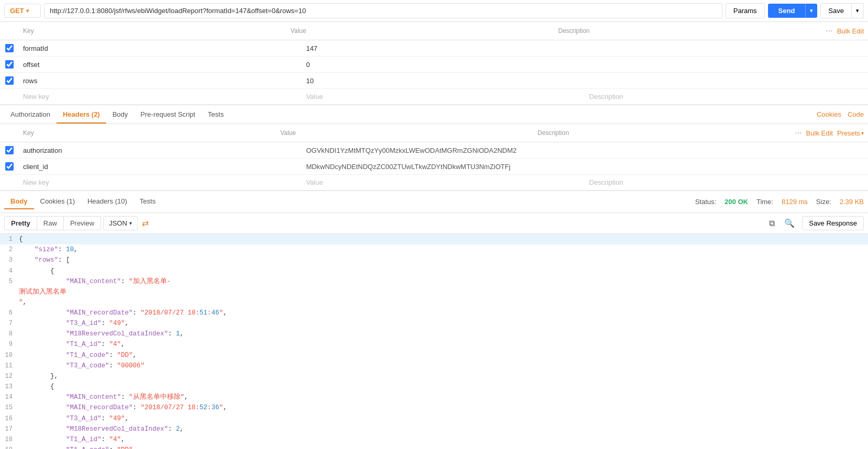  Describe the element at coordinates (443, 344) in the screenshot. I see `line-content: "T1_A_id": "4",` at that location.